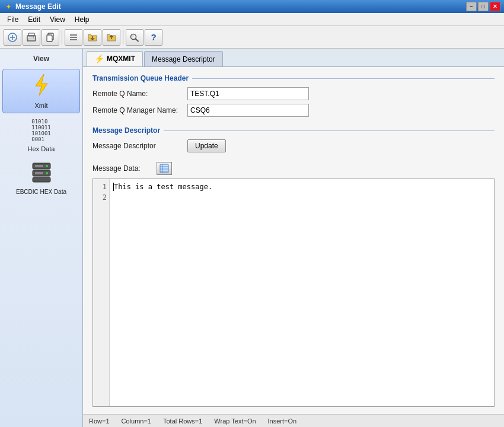  What do you see at coordinates (31, 37) in the screenshot?
I see `print-button` at bounding box center [31, 37].